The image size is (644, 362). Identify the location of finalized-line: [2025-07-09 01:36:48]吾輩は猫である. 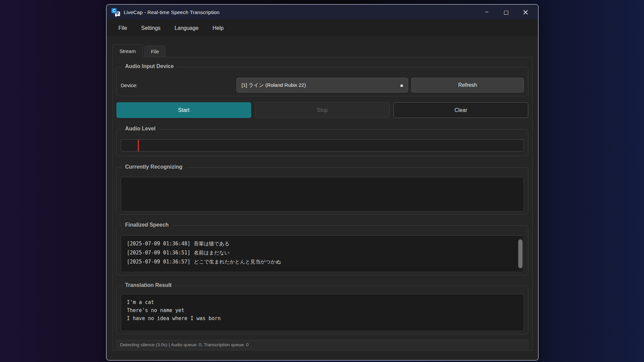
(321, 244).